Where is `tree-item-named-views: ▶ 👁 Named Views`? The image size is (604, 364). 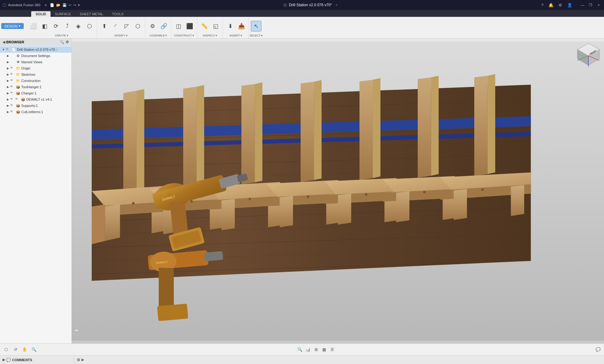 tree-item-named-views: ▶ 👁 Named Views is located at coordinates (36, 62).